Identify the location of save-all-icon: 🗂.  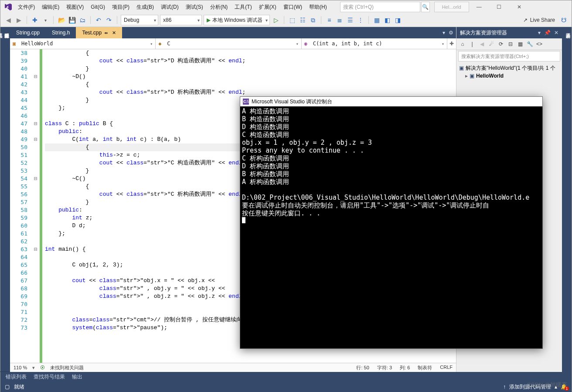
(82, 20).